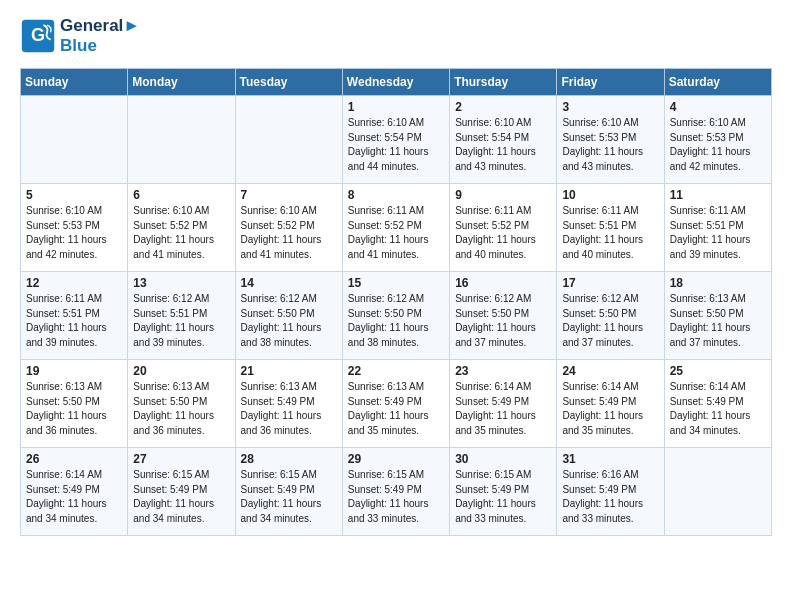 This screenshot has width=792, height=612. Describe the element at coordinates (610, 371) in the screenshot. I see `day-number: 24` at that location.